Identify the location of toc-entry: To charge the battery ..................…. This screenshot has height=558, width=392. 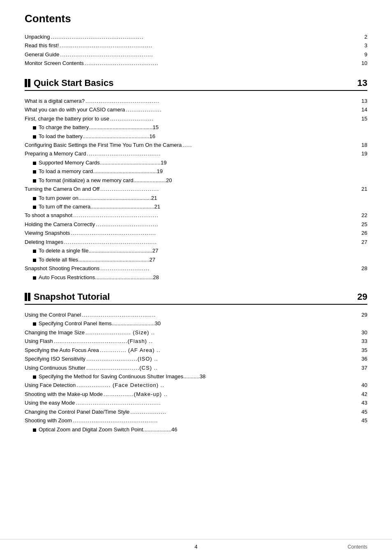
(196, 127).